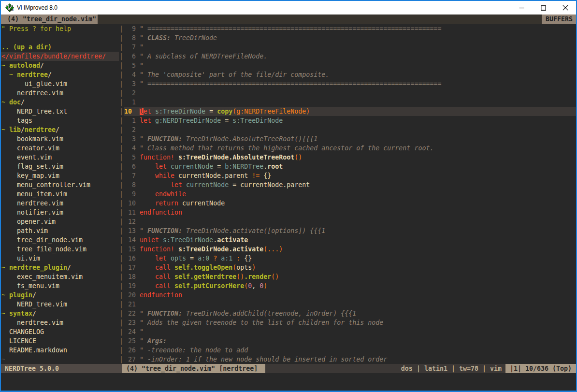 This screenshot has width=577, height=392. Describe the element at coordinates (221, 158) in the screenshot. I see `code-text: function! s:TreeDirNode.AbsoluteTreeRoot…` at that location.